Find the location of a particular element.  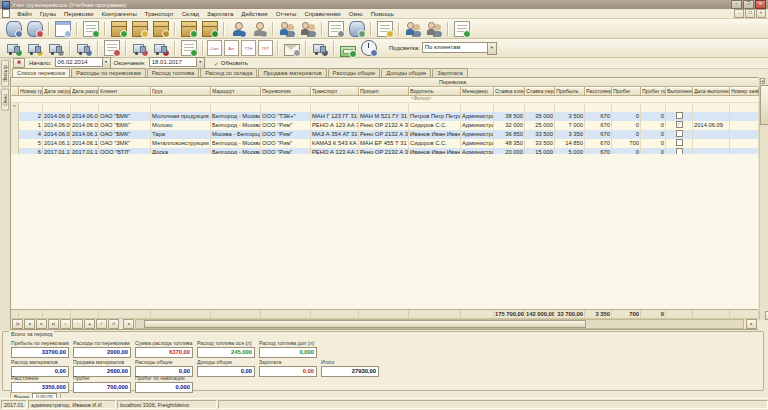

database-delete-button is located at coordinates (34, 28).